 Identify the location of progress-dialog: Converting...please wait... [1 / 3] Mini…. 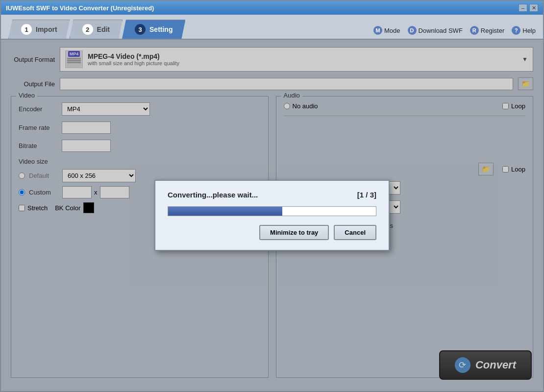
(272, 216).